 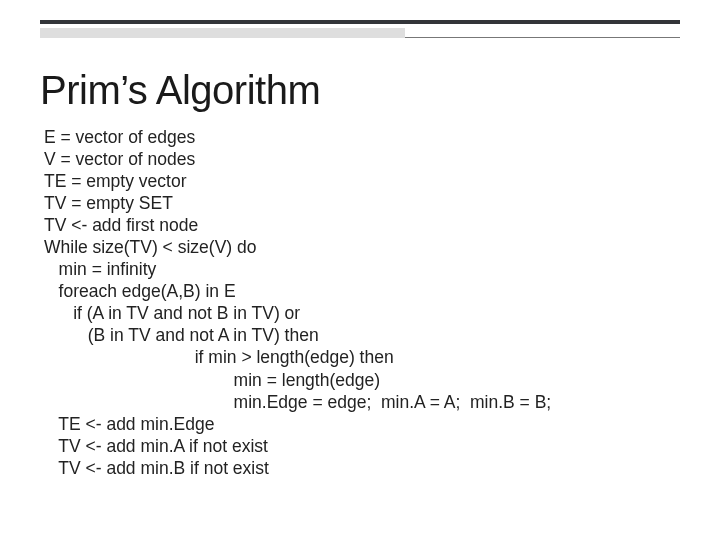 What do you see at coordinates (219, 357) in the screenshot?
I see `code-line: if min > length(edge) then` at bounding box center [219, 357].